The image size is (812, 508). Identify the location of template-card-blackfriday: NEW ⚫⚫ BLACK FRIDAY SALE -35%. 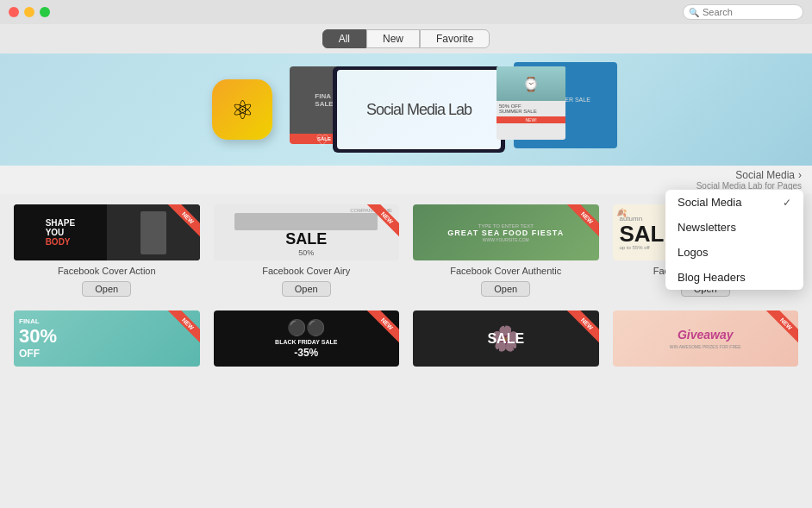
(307, 338).